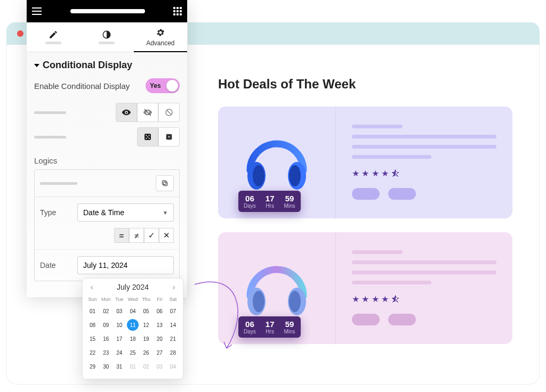 Image resolution: width=546 pixels, height=392 pixels. I want to click on date-input: July 11, 2024, so click(126, 265).